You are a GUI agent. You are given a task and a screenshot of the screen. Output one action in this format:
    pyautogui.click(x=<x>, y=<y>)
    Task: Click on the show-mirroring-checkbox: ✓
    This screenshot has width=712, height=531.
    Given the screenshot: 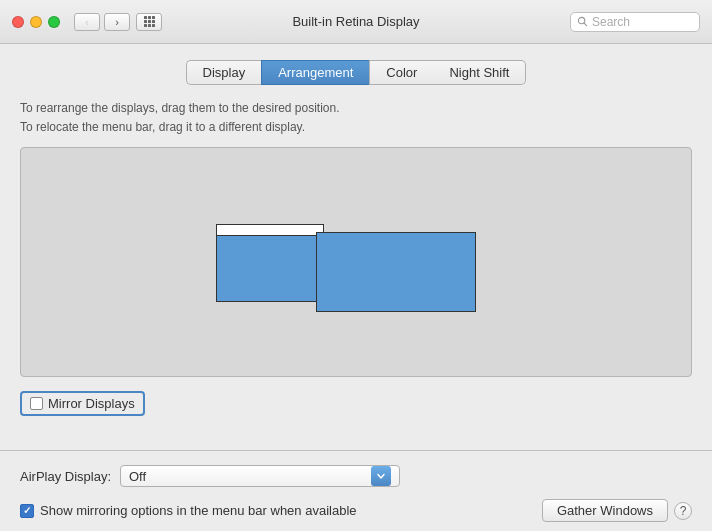 What is the action you would take?
    pyautogui.click(x=27, y=511)
    